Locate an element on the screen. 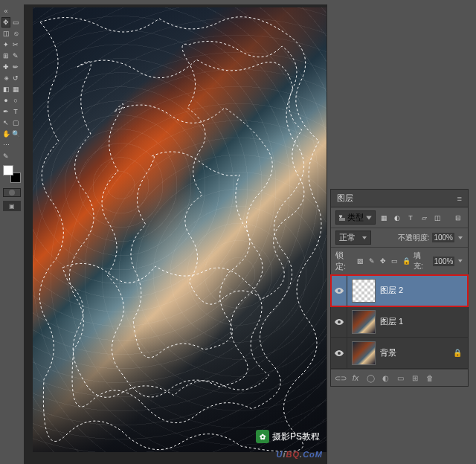 The width and height of the screenshot is (476, 464). layer-row: 图层 2 is located at coordinates (399, 291).